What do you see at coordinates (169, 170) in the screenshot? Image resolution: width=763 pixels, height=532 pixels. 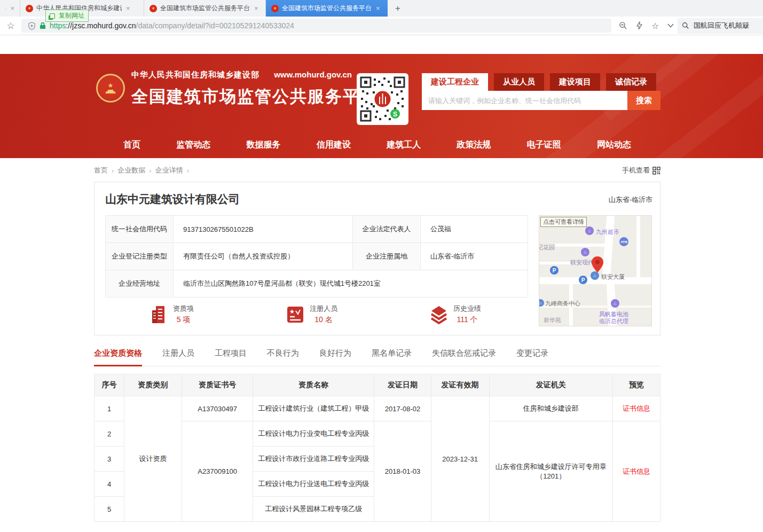 I see `breadcrumb-company-detail: 企业详情` at bounding box center [169, 170].